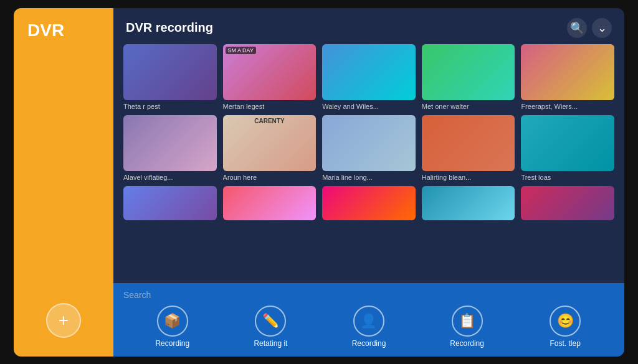  What do you see at coordinates (173, 321) in the screenshot?
I see `recording-icon-1: 📦` at bounding box center [173, 321].